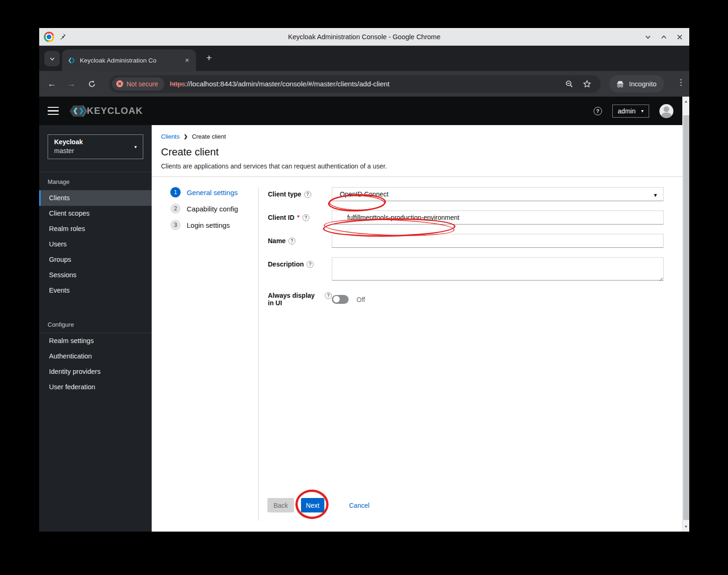  What do you see at coordinates (129, 60) in the screenshot?
I see `browser-tab: Keycloak Administration Co ×` at bounding box center [129, 60].